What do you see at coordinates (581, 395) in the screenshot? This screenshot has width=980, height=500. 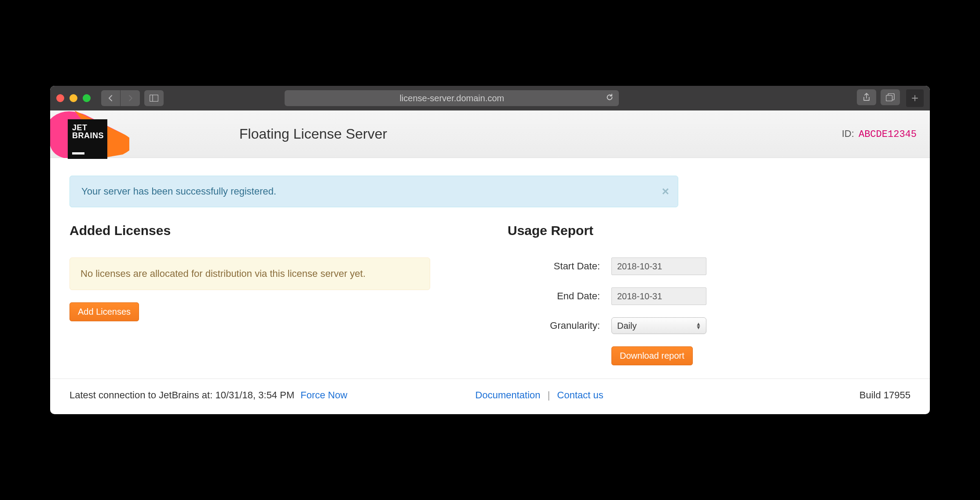 I see `contact-us-link: Contact us` at bounding box center [581, 395].